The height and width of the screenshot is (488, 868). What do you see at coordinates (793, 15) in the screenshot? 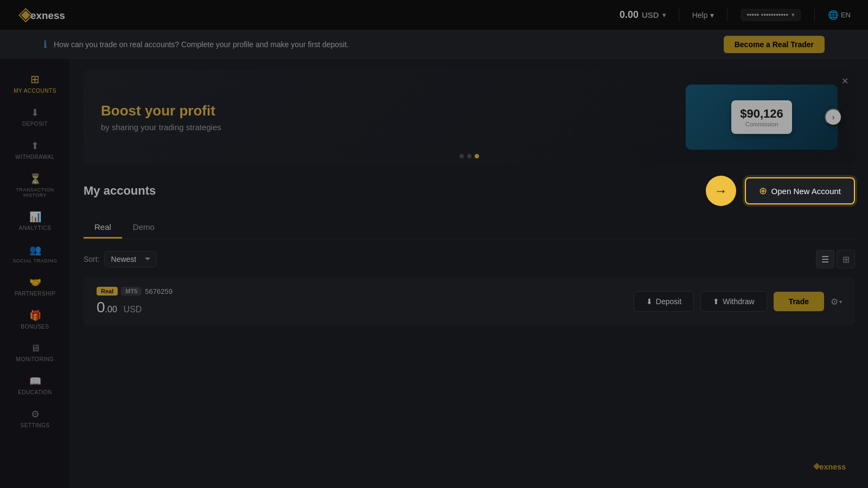
I see `user-chevron-icon: ▾` at bounding box center [793, 15].